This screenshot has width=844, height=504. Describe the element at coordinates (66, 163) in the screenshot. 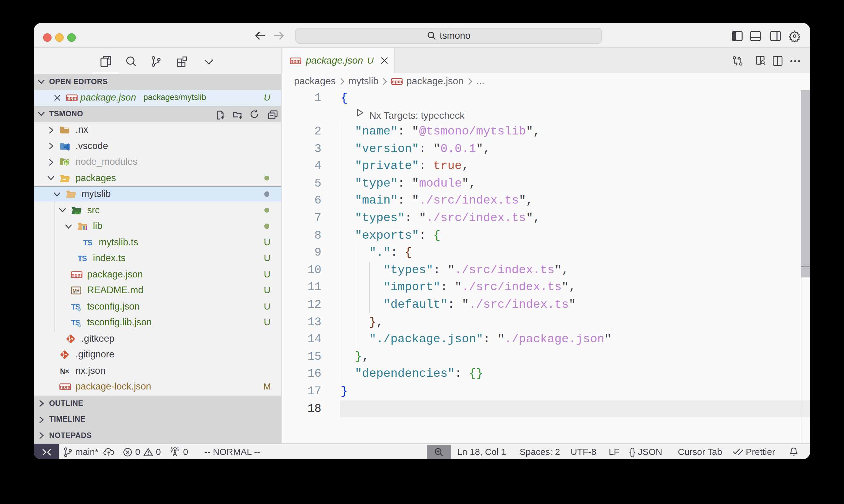

I see `svg-text: js` at that location.